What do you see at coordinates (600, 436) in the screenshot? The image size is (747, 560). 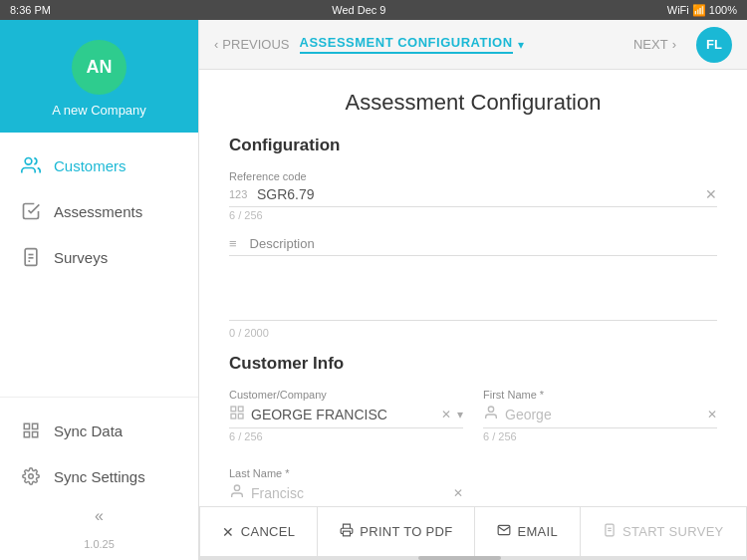 I see `first-name-char-count: 6 / 256` at bounding box center [600, 436].